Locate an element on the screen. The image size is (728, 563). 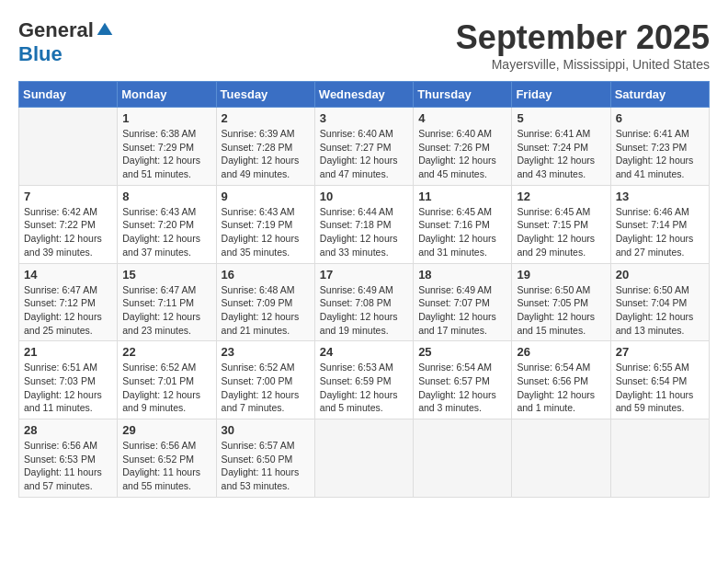
calendar-cell: 21Sunrise: 6:51 AM Sunset: 7:03 PM Dayli… is located at coordinates (68, 381).